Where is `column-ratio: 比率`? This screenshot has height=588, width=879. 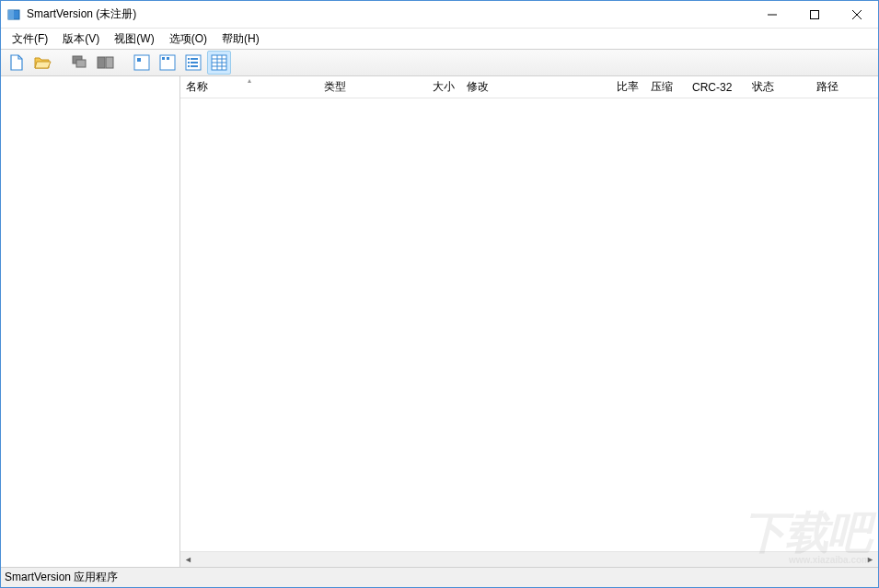 column-ratio: 比率 is located at coordinates (613, 86).